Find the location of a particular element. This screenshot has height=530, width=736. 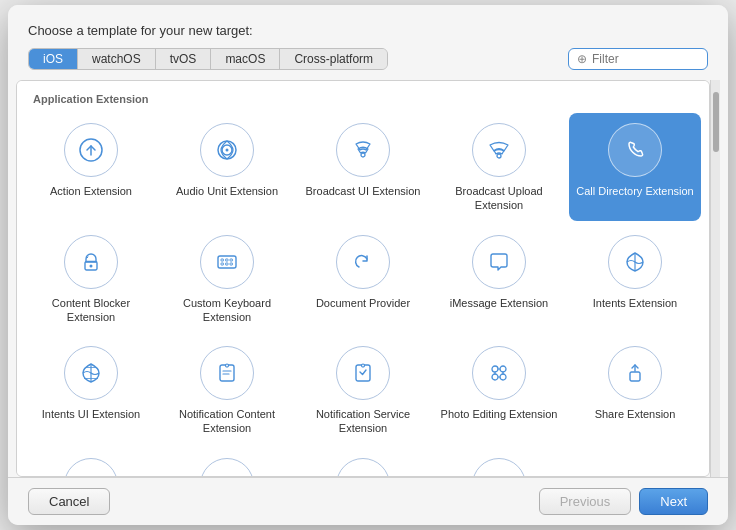

scrollbar-thumb is located at coordinates (716, 122).